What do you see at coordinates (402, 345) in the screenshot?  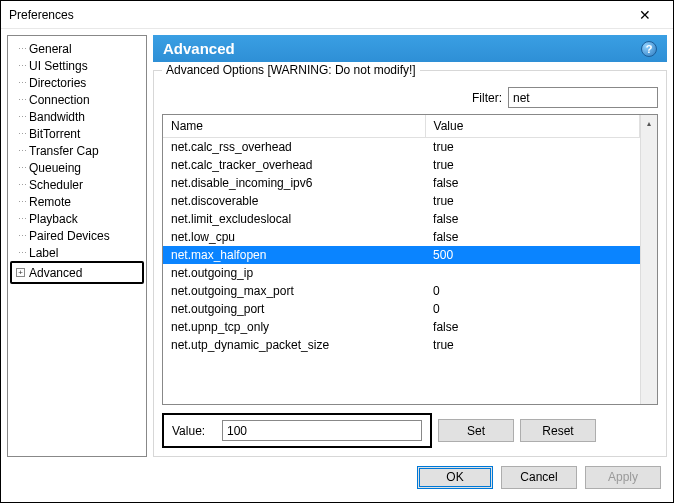 I see `table-row: net.utp_dynamic_packet_sizetrue` at bounding box center [402, 345].